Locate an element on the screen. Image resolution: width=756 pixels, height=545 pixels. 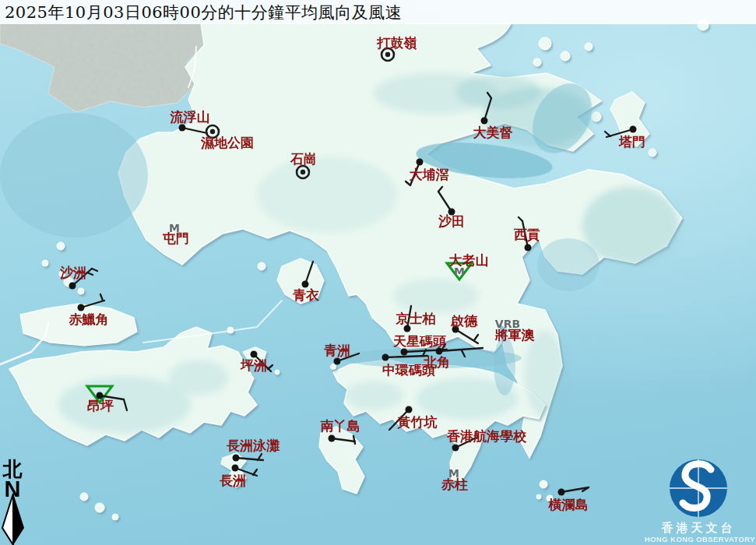
station-label: 將軍澳 is located at coordinates (515, 335).